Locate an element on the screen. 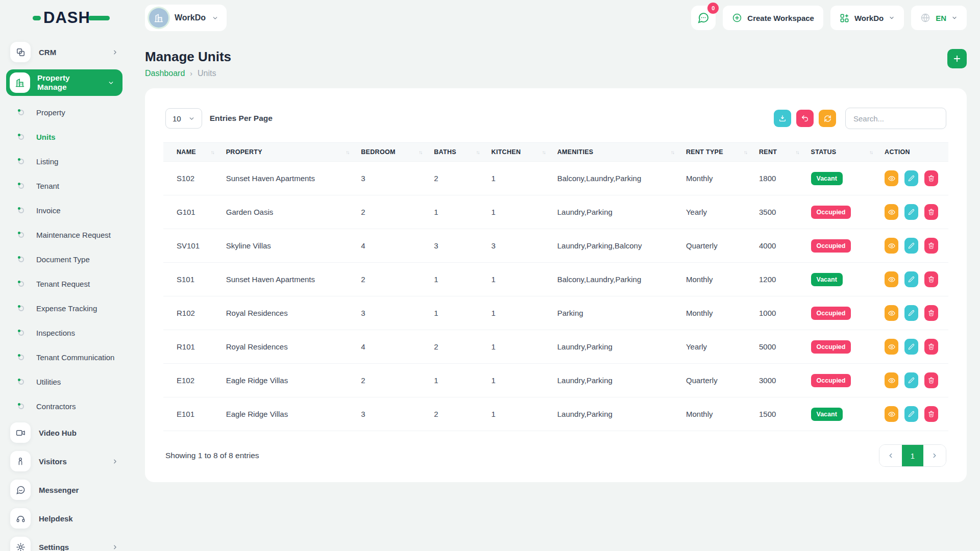  chat-icon is located at coordinates (703, 18).